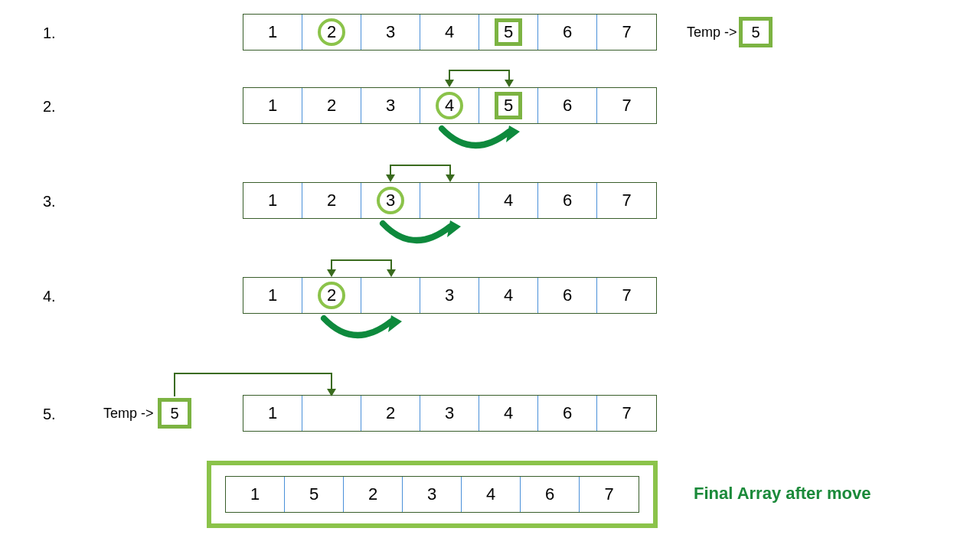 The image size is (980, 551). Describe the element at coordinates (782, 494) in the screenshot. I see `final-label: Final Array after move` at that location.